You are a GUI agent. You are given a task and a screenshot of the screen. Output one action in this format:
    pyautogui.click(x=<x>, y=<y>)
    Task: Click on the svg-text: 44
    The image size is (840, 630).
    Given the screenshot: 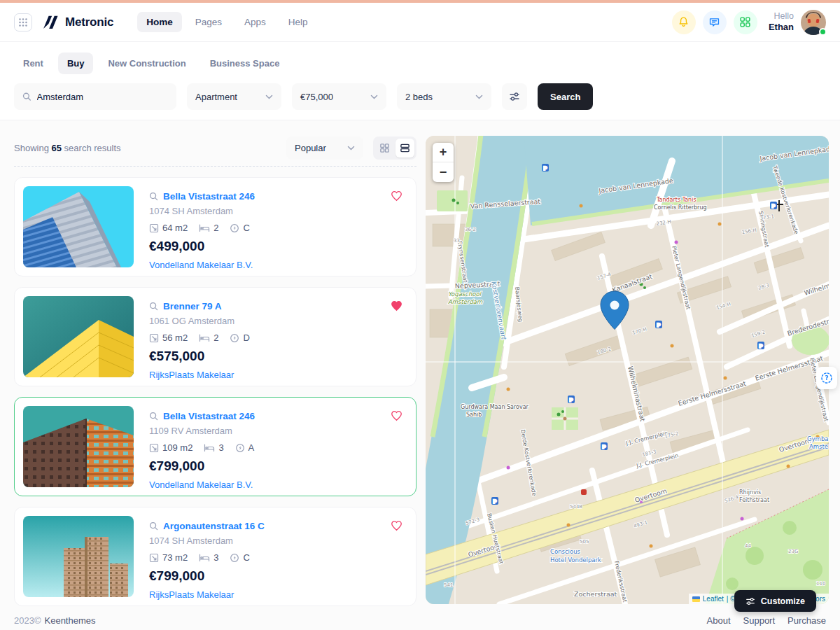 What is the action you would take?
    pyautogui.click(x=748, y=546)
    